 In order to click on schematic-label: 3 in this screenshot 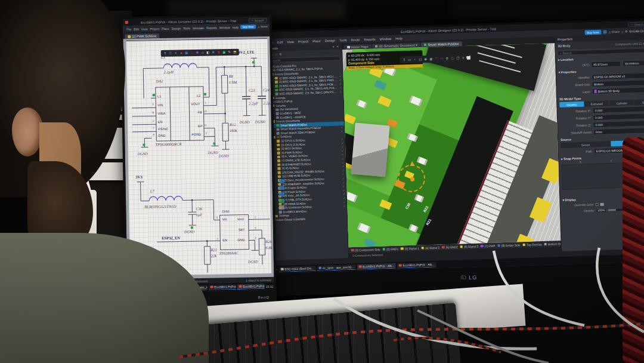, I will do `click(255, 228)`.